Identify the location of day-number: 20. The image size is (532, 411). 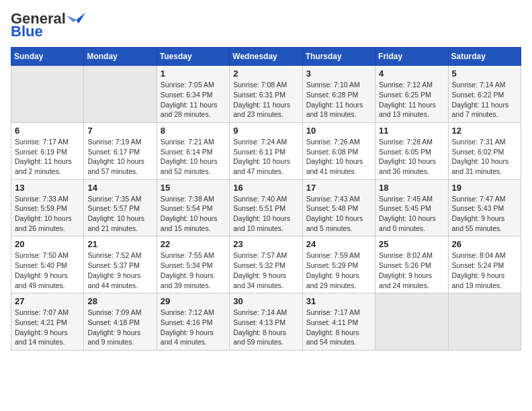
(47, 244).